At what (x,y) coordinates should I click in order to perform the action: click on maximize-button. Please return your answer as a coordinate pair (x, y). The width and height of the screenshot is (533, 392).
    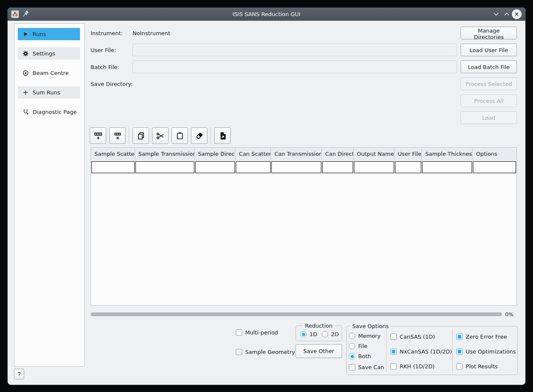
    Looking at the image, I should click on (507, 14).